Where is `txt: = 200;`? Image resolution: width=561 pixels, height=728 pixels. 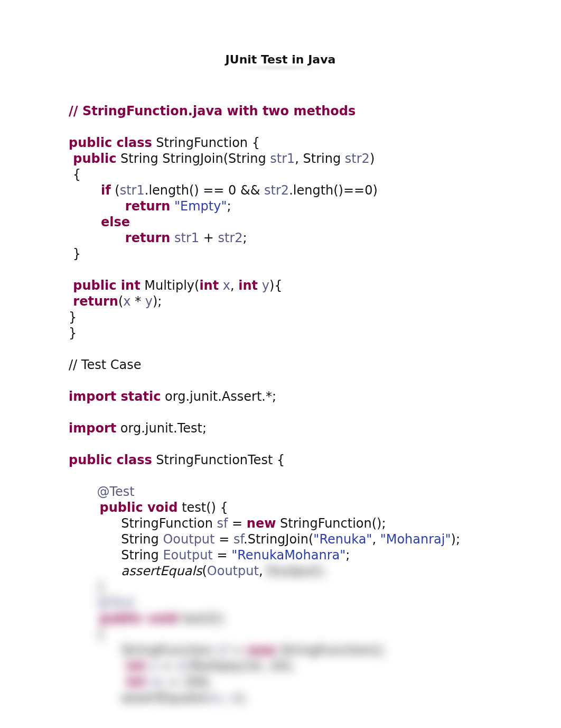
txt: = 200; is located at coordinates (188, 682).